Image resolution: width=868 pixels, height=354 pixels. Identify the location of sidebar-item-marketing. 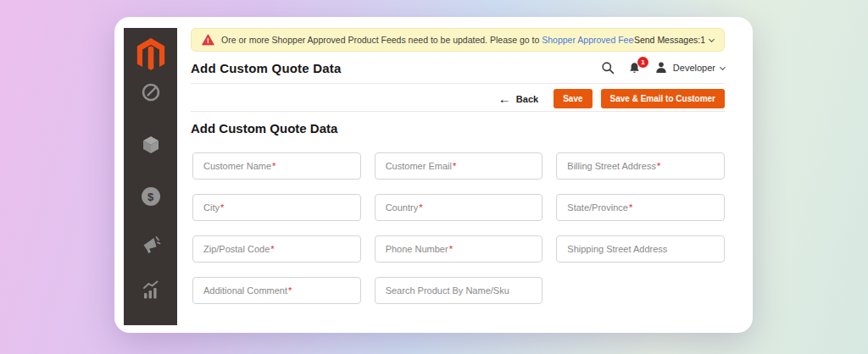
(151, 245).